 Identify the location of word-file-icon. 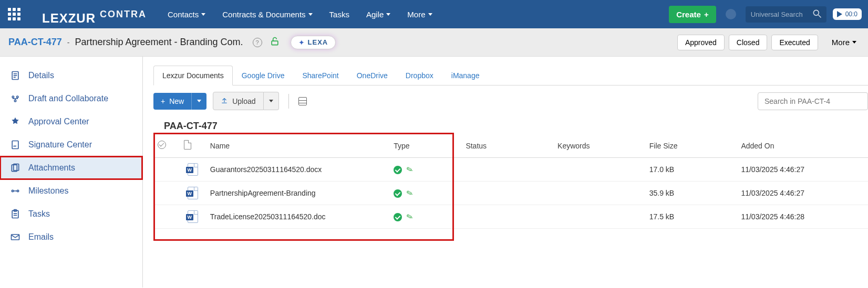
(193, 217).